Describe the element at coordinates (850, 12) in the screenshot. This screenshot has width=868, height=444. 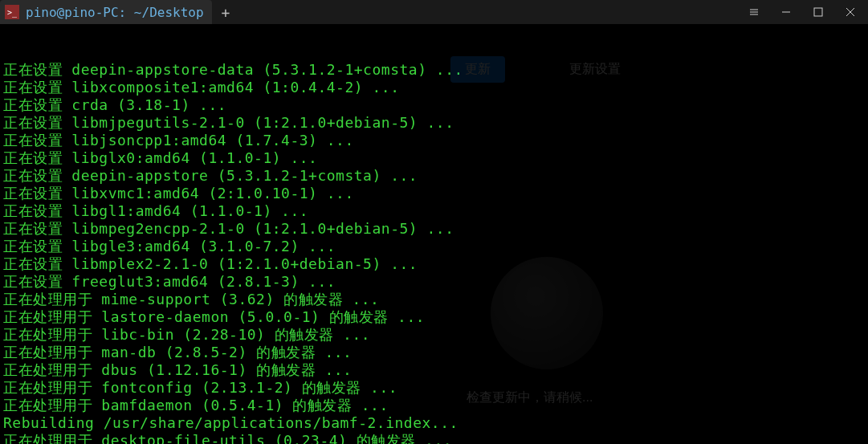
I see `close-button` at that location.